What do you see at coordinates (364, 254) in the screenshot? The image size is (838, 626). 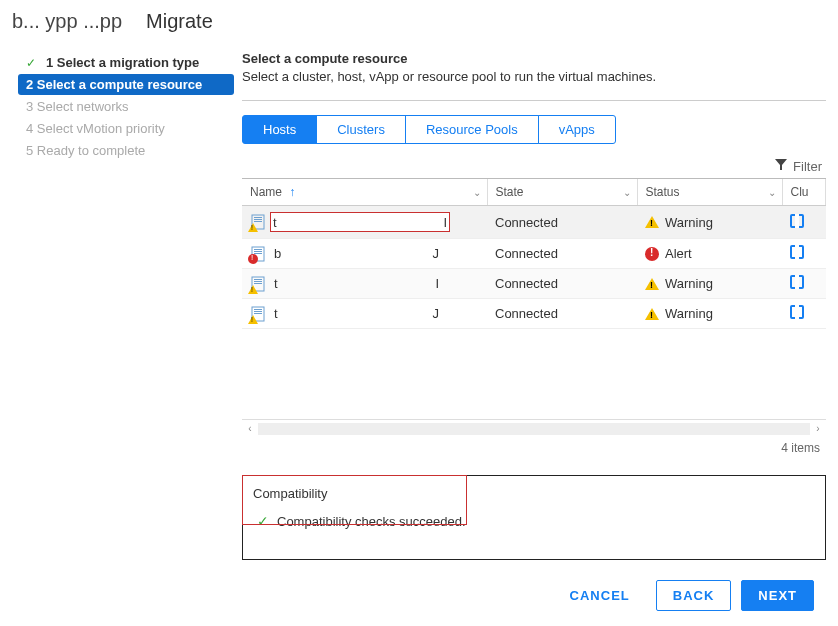 I see `cell-name: bJ` at bounding box center [364, 254].